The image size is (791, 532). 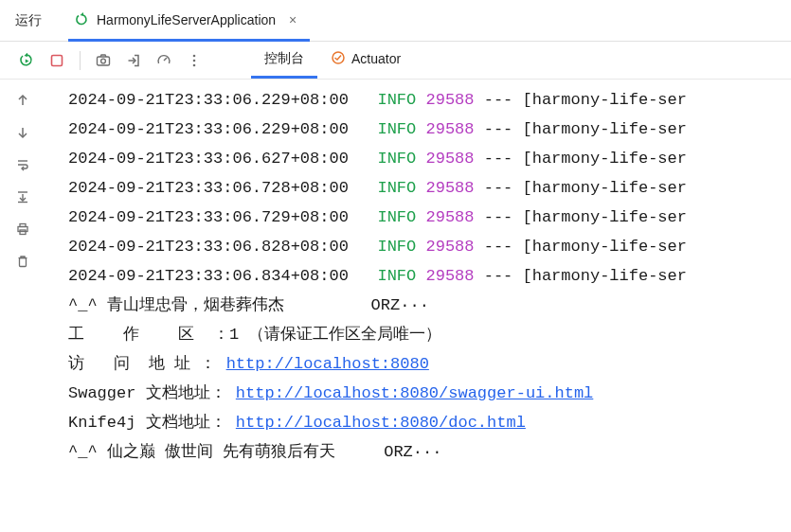 What do you see at coordinates (57, 61) in the screenshot?
I see `stop-button` at bounding box center [57, 61].